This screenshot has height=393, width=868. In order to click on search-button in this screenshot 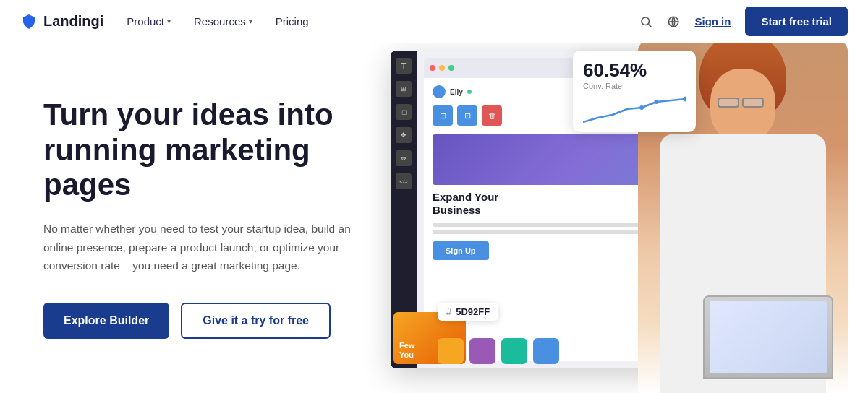, I will do `click(646, 22)`.